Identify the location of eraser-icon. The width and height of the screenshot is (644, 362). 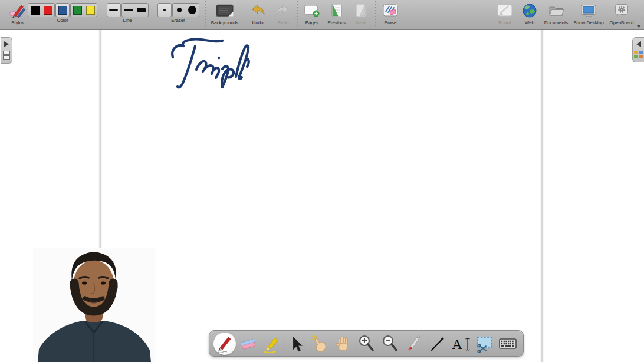
(248, 344).